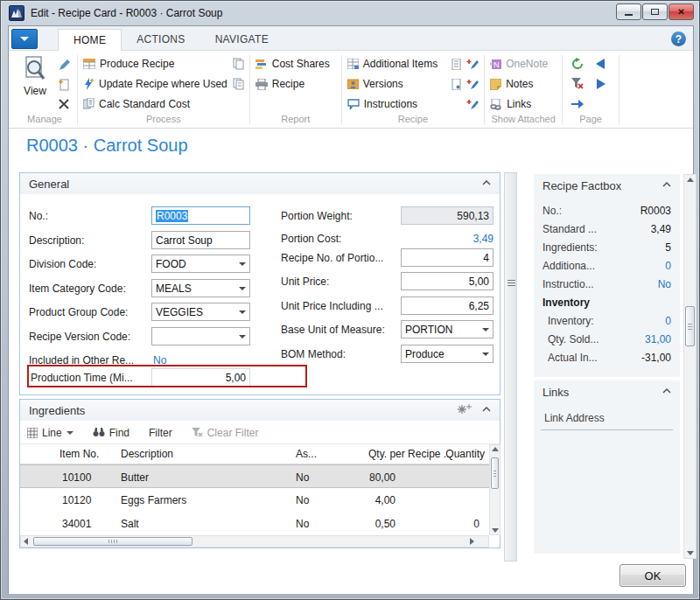 The height and width of the screenshot is (600, 700). Describe the element at coordinates (126, 13) in the screenshot. I see `window-title: Edit - Recipe Card - R0003 · Carrot Soup` at that location.